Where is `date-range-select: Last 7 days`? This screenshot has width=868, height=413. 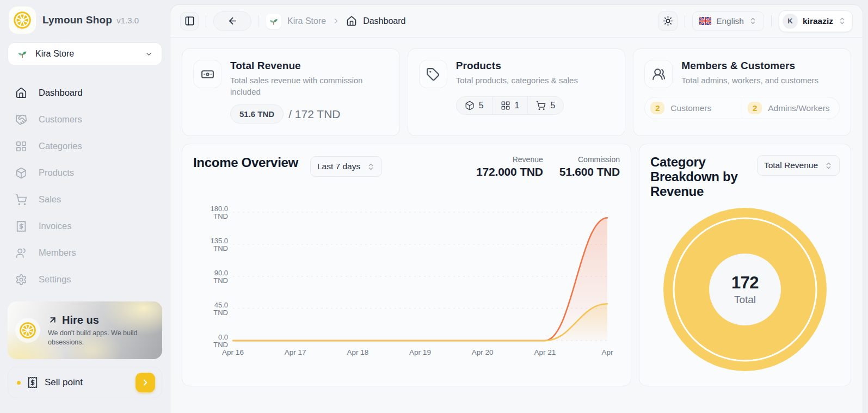 date-range-select: Last 7 days is located at coordinates (346, 167).